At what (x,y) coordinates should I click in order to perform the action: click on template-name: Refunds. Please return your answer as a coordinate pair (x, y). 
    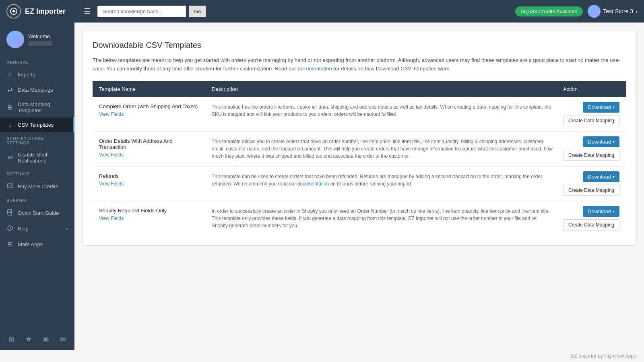
    Looking at the image, I should click on (149, 176).